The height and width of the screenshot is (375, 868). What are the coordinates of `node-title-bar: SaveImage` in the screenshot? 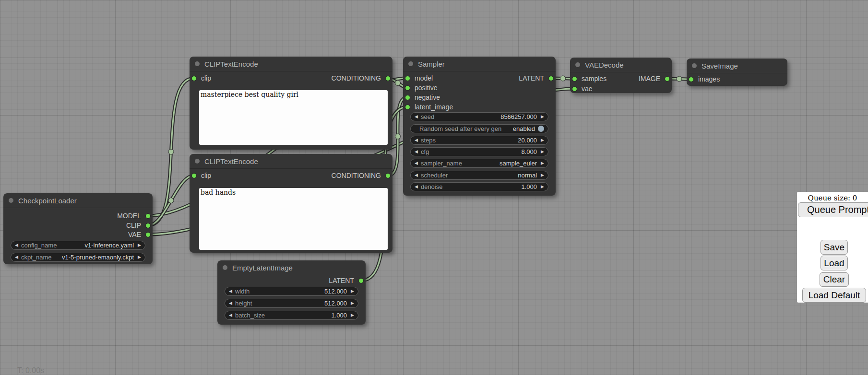 It's located at (737, 66).